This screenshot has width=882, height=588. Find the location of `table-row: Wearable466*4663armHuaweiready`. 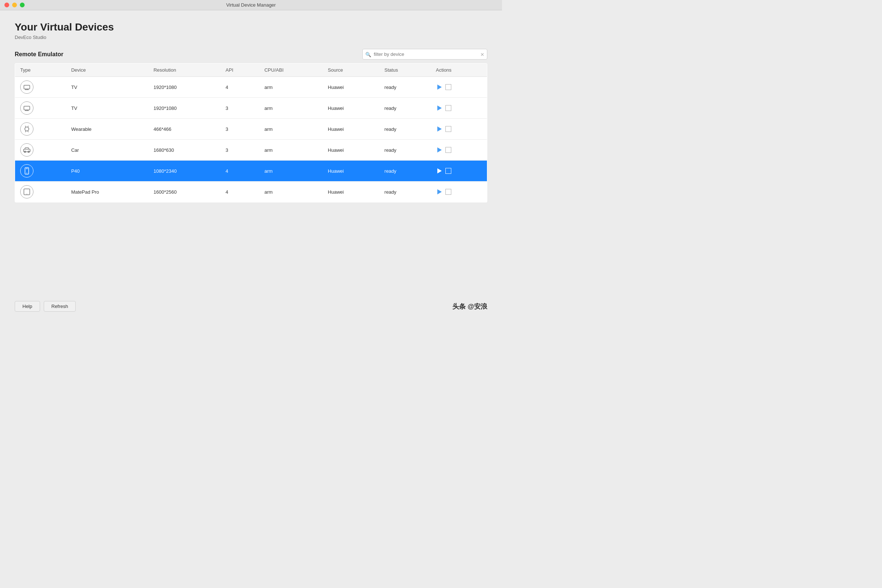

table-row: Wearable466*4663armHuaweiready is located at coordinates (251, 129).